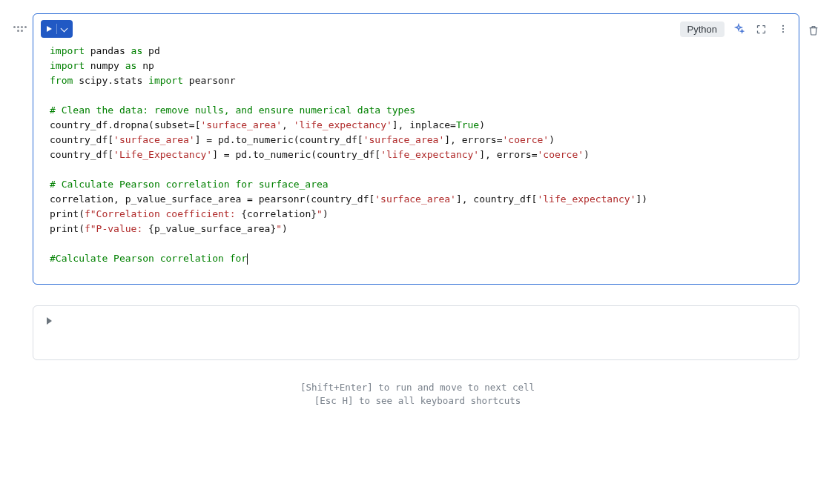  Describe the element at coordinates (761, 29) in the screenshot. I see `expand-icon` at that location.